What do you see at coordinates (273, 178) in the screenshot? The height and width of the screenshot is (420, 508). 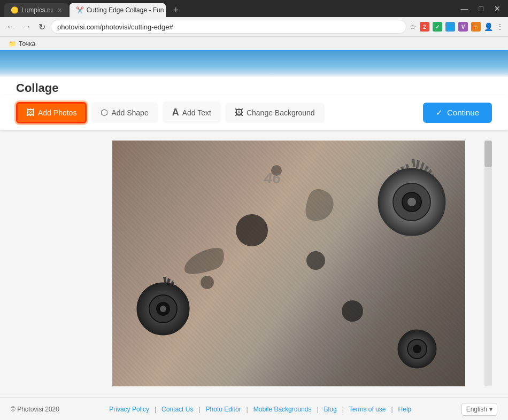 I see `canvas-number: 46` at bounding box center [273, 178].